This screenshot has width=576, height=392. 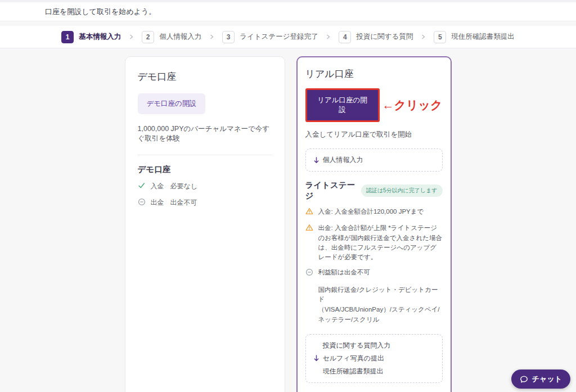 What do you see at coordinates (205, 170) in the screenshot?
I see `demo-section-title: デモ口座` at bounding box center [205, 170].